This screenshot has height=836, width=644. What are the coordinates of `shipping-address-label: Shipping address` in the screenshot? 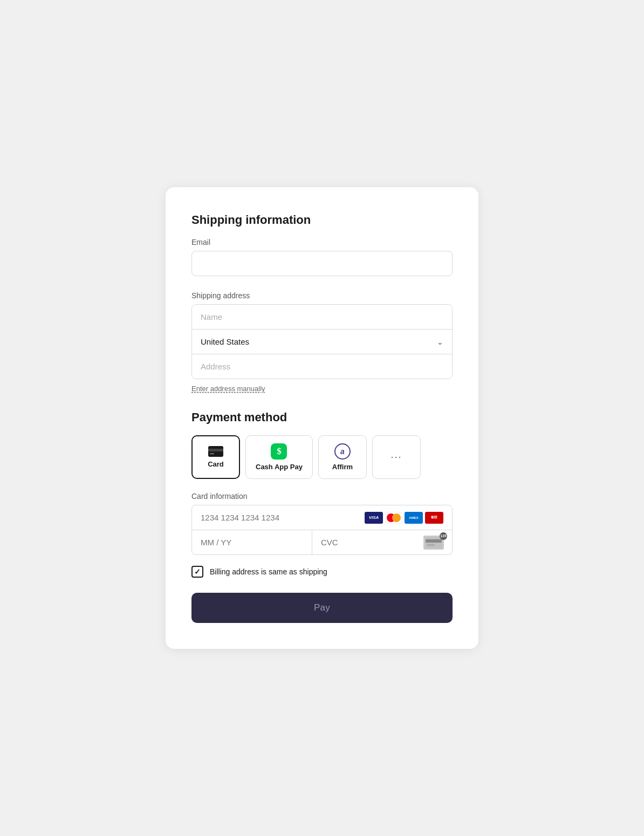 It's located at (322, 296).